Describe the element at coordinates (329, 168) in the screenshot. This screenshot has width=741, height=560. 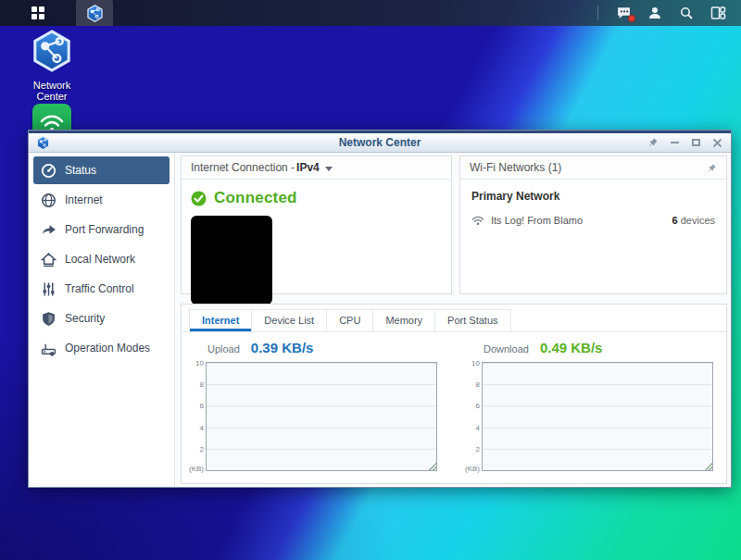
I see `chevron-down-icon` at that location.